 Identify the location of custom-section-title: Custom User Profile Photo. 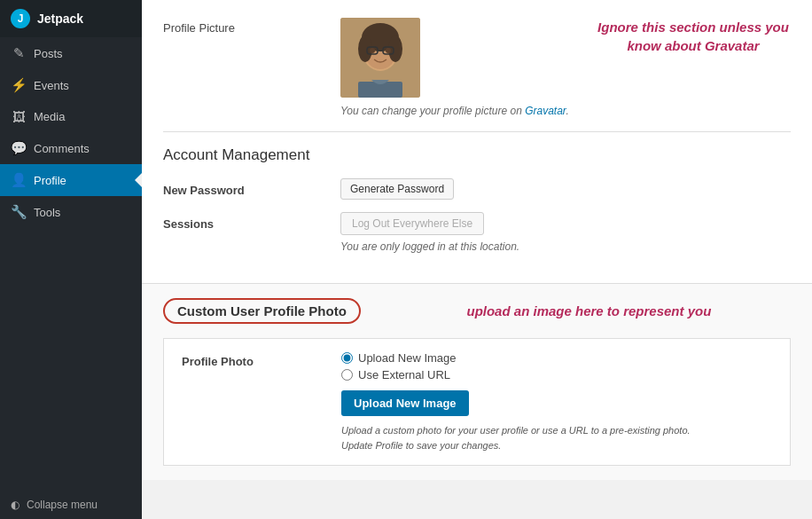
(262, 311).